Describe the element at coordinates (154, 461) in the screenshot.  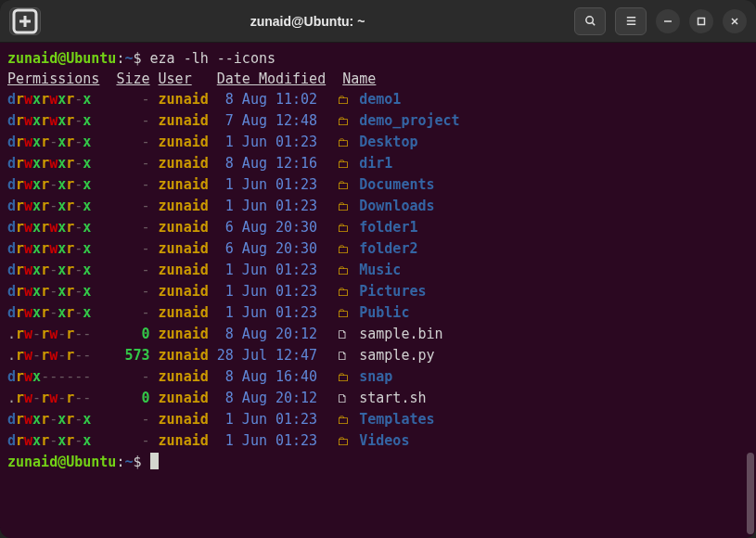
I see `cursor` at that location.